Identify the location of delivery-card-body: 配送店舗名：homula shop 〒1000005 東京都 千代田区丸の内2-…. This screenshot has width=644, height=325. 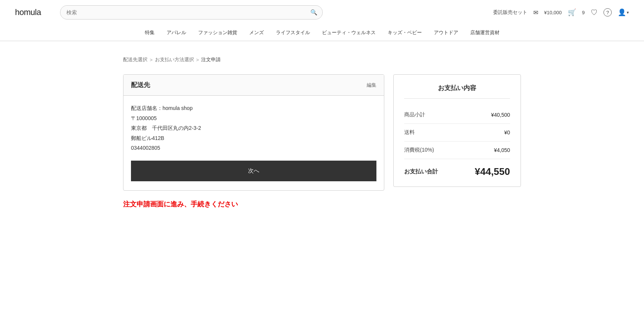
(254, 143).